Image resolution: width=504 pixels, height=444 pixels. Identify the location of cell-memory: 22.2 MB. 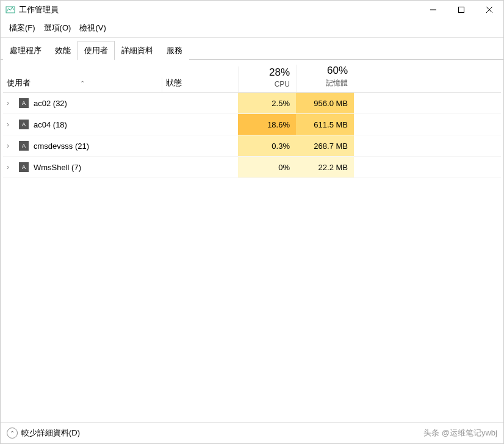
(325, 167).